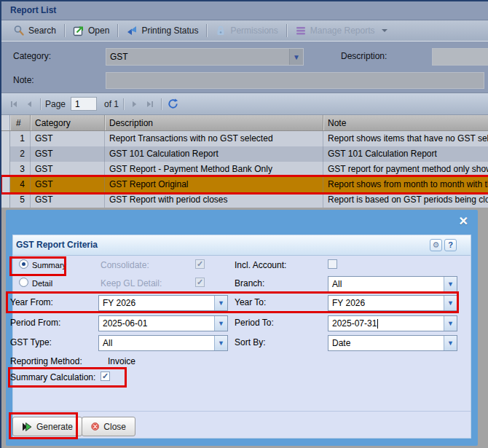 The height and width of the screenshot is (448, 488). What do you see at coordinates (79, 31) in the screenshot?
I see `open-icon` at bounding box center [79, 31].